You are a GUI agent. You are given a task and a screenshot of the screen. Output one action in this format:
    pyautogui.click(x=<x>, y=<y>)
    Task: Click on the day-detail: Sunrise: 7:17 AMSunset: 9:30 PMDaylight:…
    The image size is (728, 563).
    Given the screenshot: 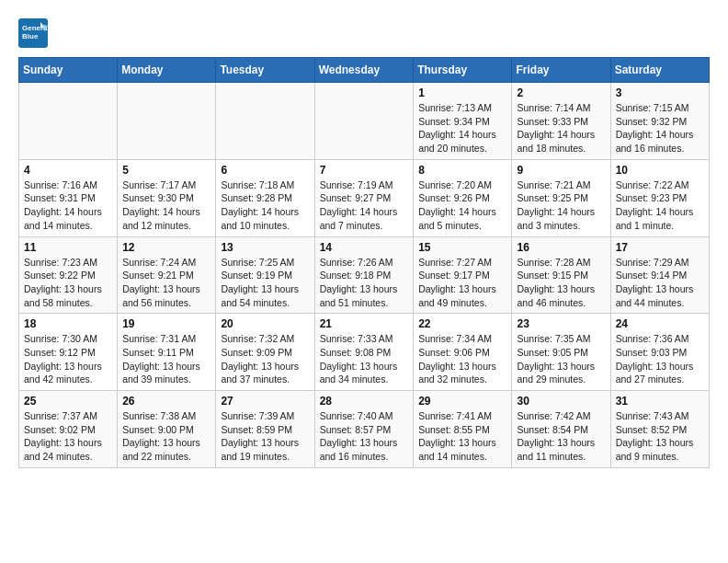 What is the action you would take?
    pyautogui.click(x=166, y=206)
    